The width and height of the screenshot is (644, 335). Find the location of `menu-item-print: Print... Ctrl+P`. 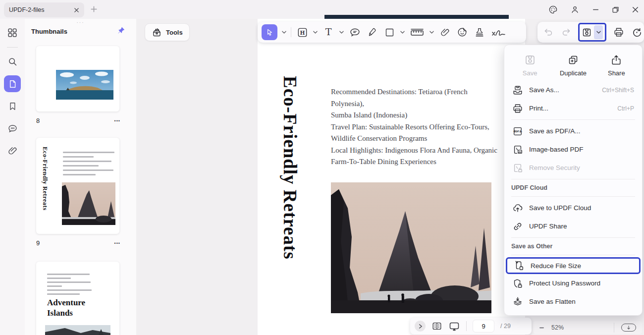

menu-item-print: Print... Ctrl+P is located at coordinates (573, 108).